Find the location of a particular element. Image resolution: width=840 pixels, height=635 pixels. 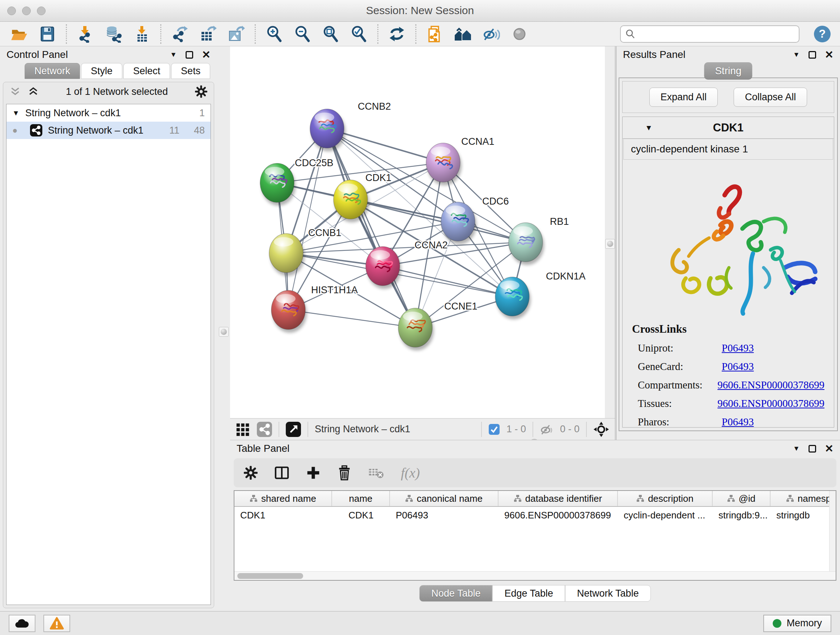

network-collection-row: ▼ String Network – cdk1 1 is located at coordinates (109, 113).